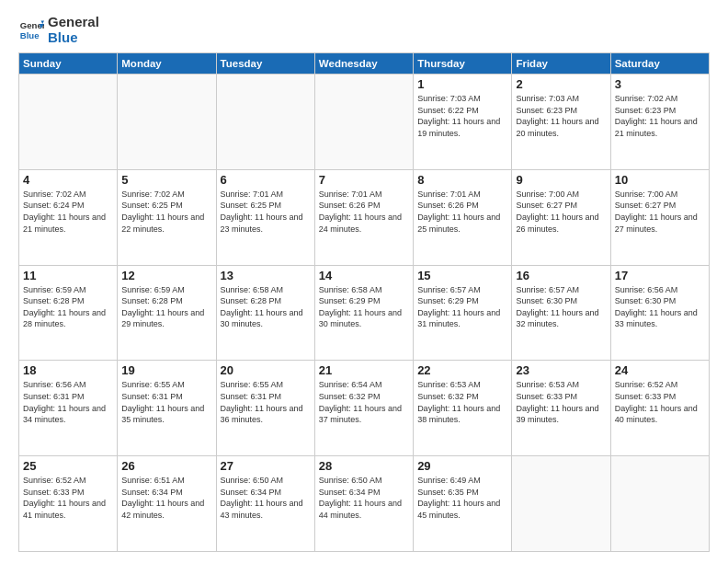 The height and width of the screenshot is (563, 728). What do you see at coordinates (463, 217) in the screenshot?
I see `calendar-cell: 8Sunrise: 7:01 AMSunset: 6:26 PMDaylight…` at bounding box center [463, 217].